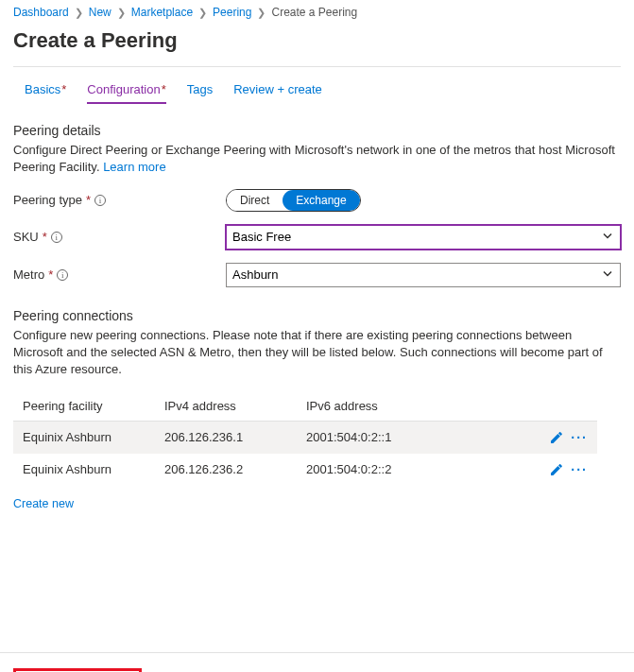  Describe the element at coordinates (42, 12) in the screenshot. I see `breadcrumb-link: Dashboard` at that location.